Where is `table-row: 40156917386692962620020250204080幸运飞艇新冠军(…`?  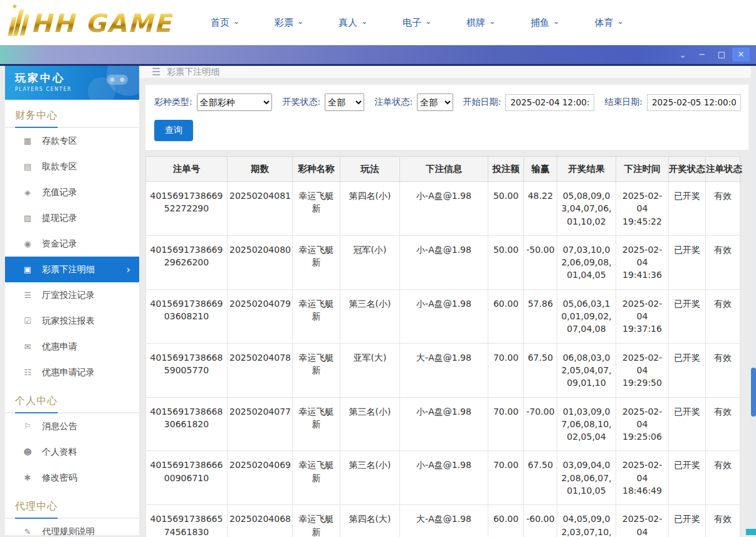 table-row: 40156917386692962620020250204080幸运飞艇新冠军(… is located at coordinates (443, 262).